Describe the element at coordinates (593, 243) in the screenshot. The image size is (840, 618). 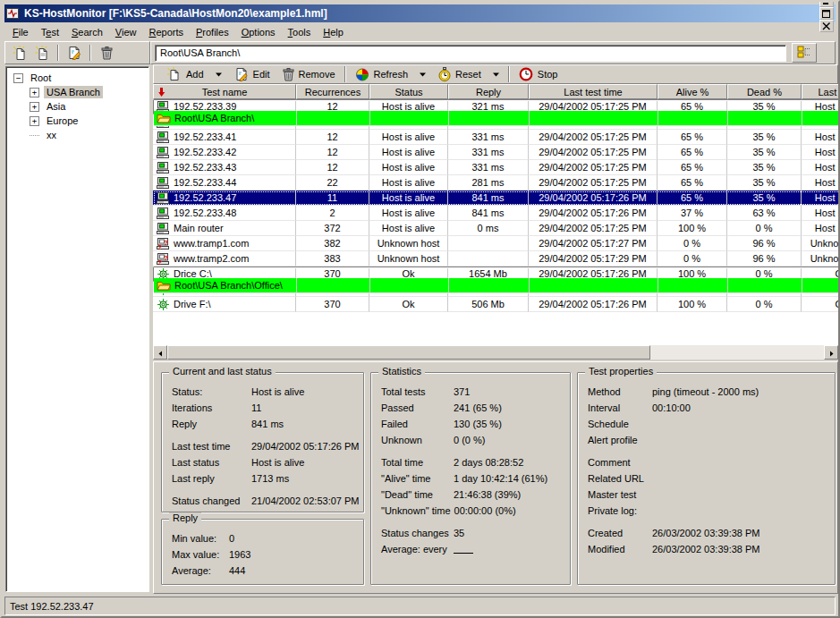
I see `cell-last-test-time: 29/04/2002 05:17:27 PM` at that location.